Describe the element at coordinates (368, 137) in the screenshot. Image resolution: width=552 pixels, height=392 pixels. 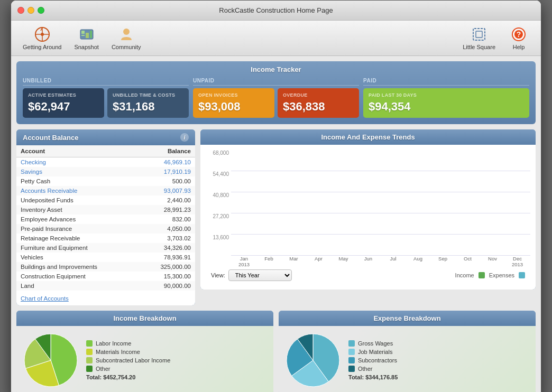
I see `trends-title: Income And Expense Trends` at that location.